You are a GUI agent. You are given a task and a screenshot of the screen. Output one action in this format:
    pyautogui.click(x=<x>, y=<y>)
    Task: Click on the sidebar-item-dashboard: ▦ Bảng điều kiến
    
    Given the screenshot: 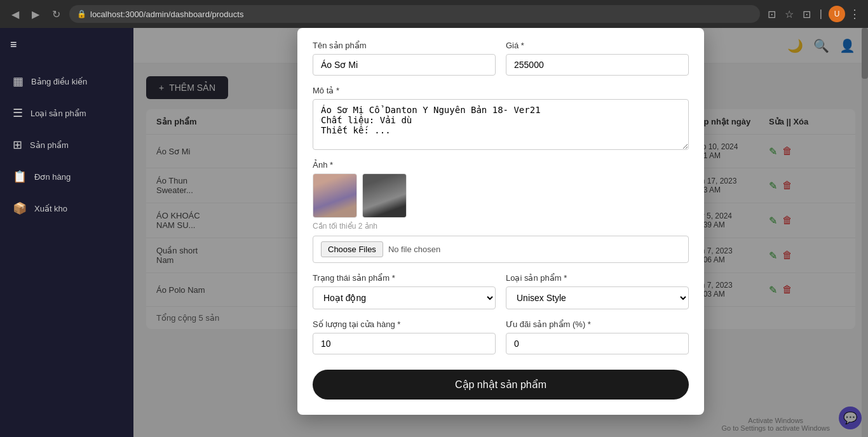 What is the action you would take?
    pyautogui.click(x=67, y=81)
    